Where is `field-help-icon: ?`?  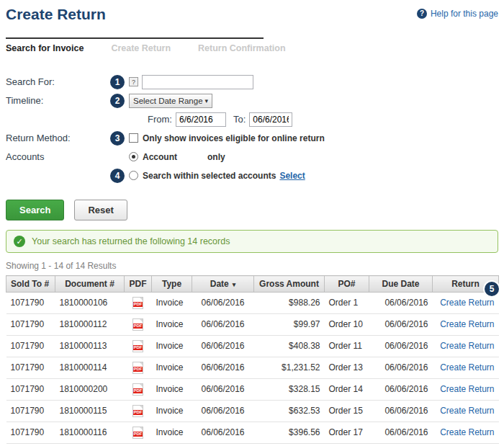 field-help-icon: ? is located at coordinates (134, 82).